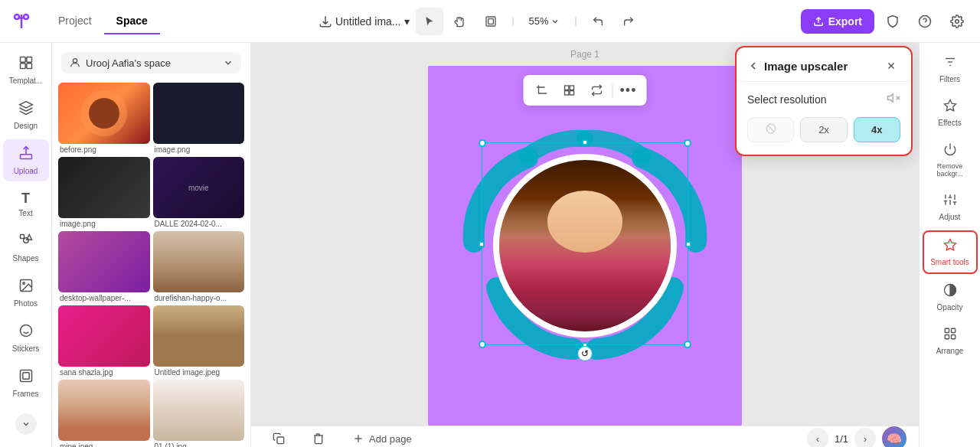  What do you see at coordinates (585, 90) in the screenshot?
I see `floating-toolbar: •••` at bounding box center [585, 90].